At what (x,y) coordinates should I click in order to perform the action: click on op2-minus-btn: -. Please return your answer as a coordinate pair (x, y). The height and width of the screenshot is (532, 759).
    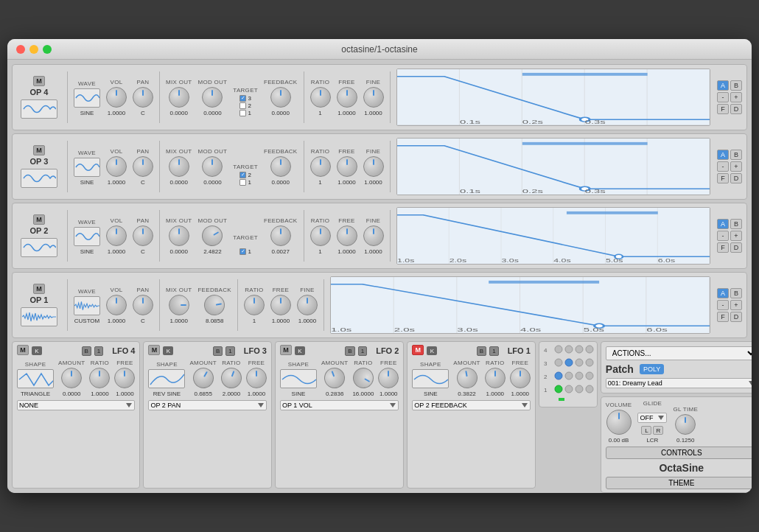
    Looking at the image, I should click on (723, 236).